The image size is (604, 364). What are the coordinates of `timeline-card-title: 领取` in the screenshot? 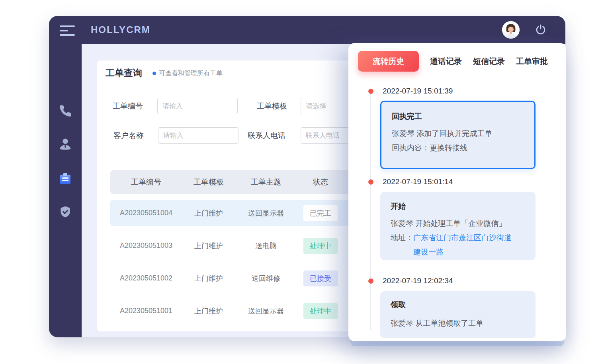 It's located at (458, 305).